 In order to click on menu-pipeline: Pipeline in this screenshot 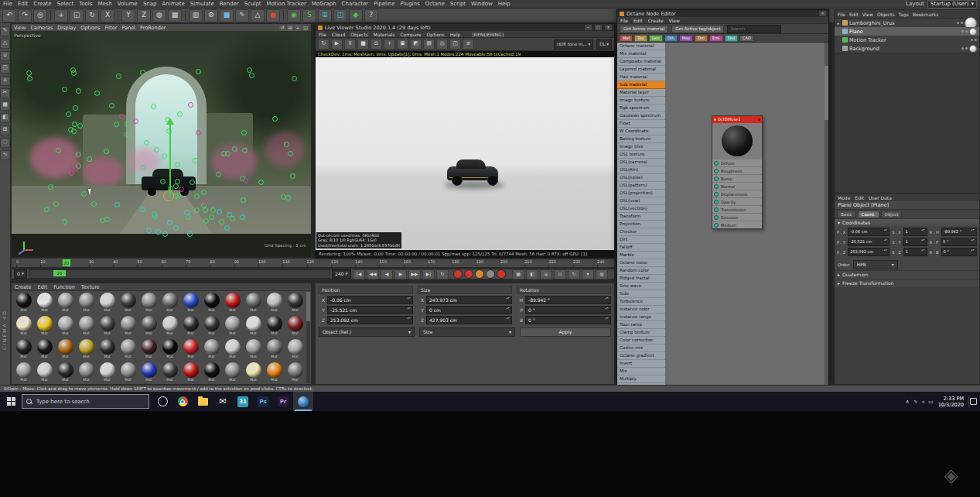, I will do `click(384, 4)`.